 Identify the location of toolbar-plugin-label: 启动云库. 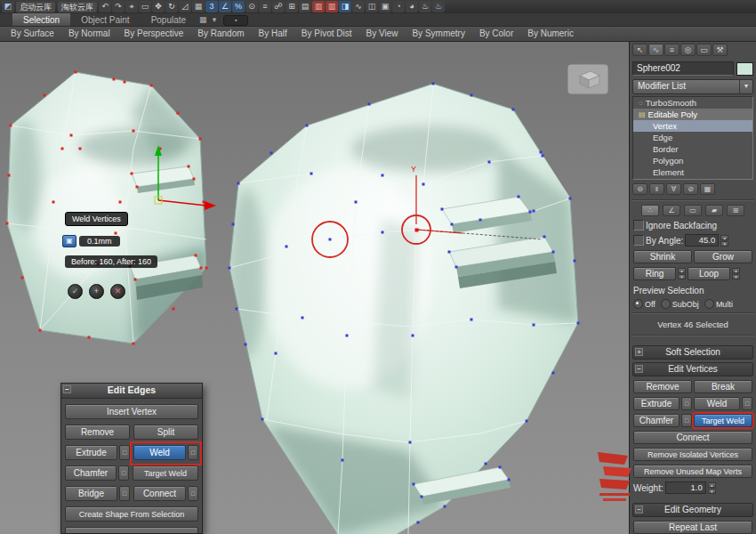
(36, 7).